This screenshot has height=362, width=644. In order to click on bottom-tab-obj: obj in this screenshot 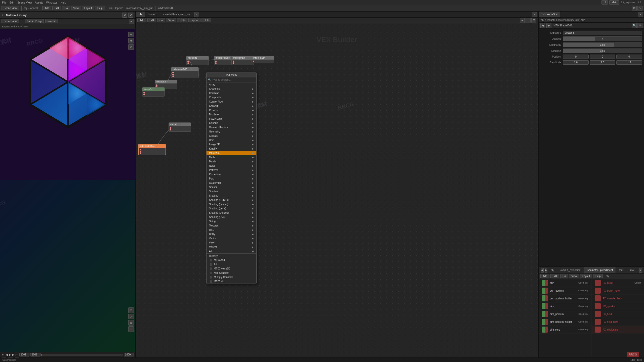, I will do `click(553, 270)`.